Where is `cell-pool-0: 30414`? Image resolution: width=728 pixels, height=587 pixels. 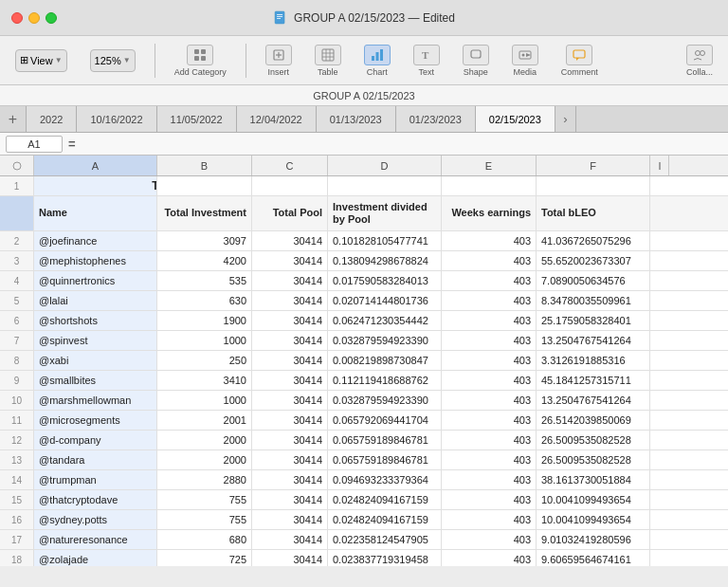
cell-pool-0: 30414 is located at coordinates (290, 241).